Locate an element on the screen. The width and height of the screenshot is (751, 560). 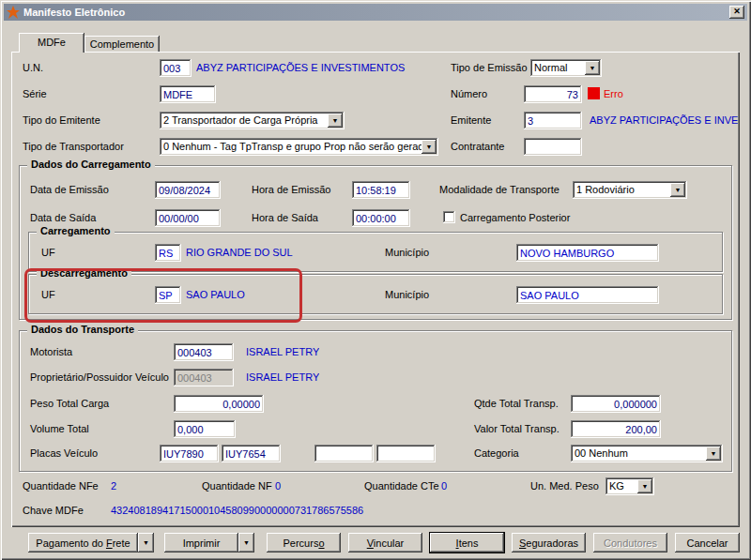
un-med-peso-value: KG is located at coordinates (623, 486).